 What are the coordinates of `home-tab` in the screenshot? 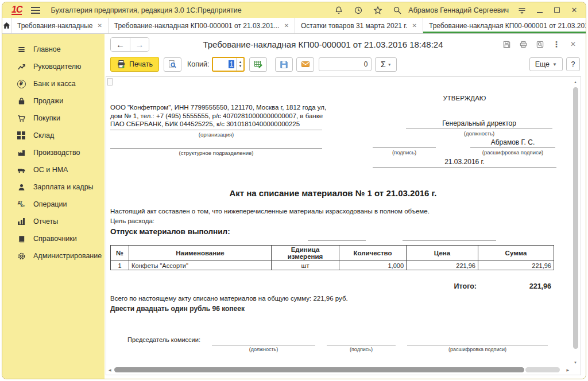 It's located at (7, 25).